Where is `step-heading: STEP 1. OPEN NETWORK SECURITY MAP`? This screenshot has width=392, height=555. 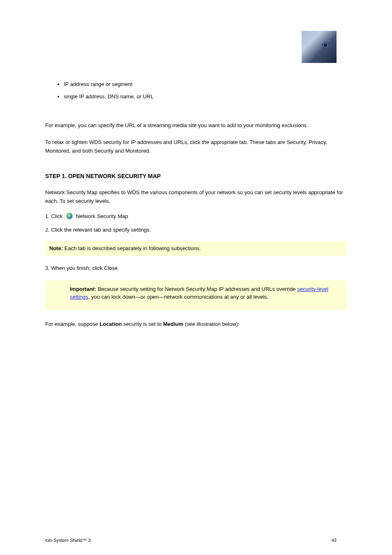 step-heading: STEP 1. OPEN NETWORK SECURITY MAP is located at coordinates (196, 176).